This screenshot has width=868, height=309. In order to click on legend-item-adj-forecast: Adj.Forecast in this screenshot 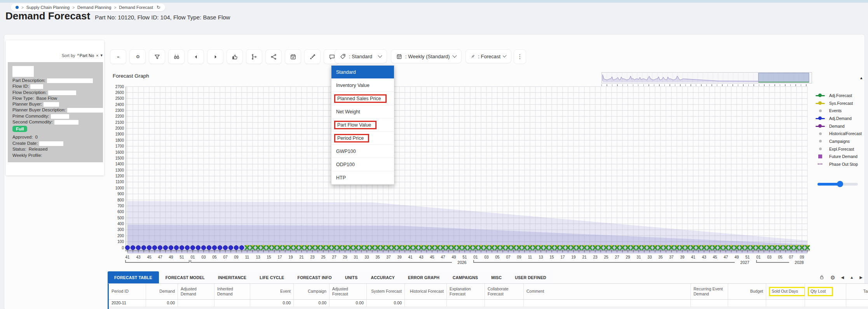, I will do `click(842, 95)`.